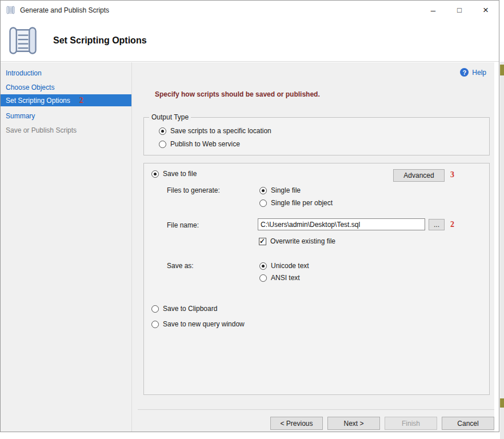  I want to click on radio-ansi-text: ANSI text, so click(280, 278).